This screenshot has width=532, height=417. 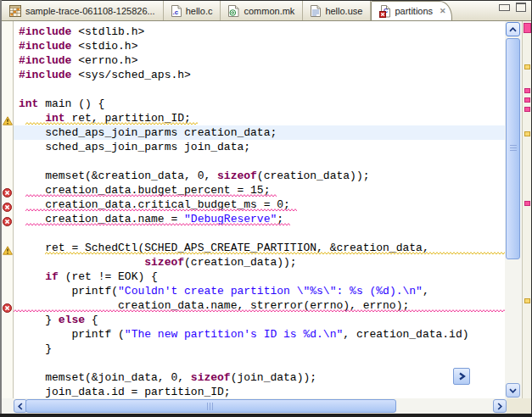 What do you see at coordinates (521, 7) in the screenshot?
I see `maximize-button` at bounding box center [521, 7].